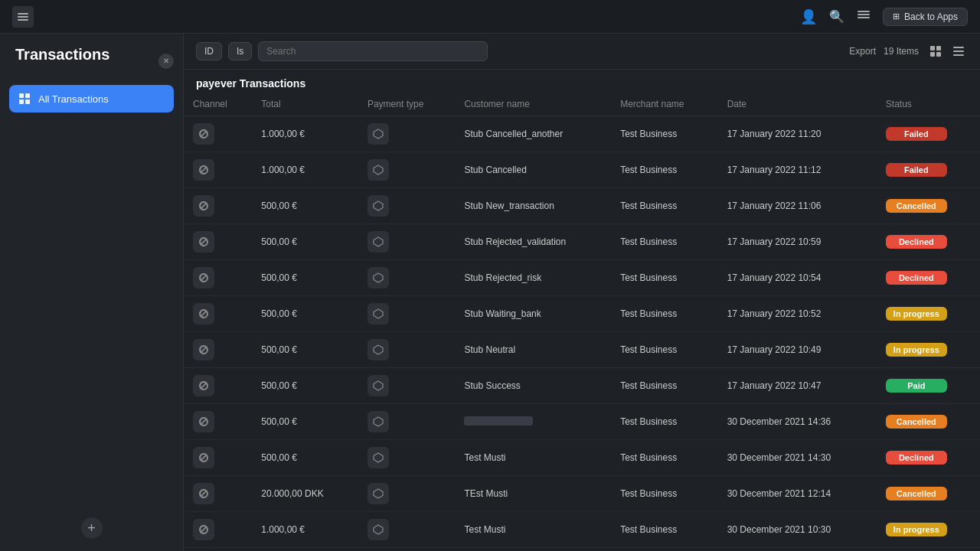 The height and width of the screenshot is (551, 980). Describe the element at coordinates (582, 242) in the screenshot. I see `table-row: 500,00 €Stub Rejected_validationTest Bus…` at that location.